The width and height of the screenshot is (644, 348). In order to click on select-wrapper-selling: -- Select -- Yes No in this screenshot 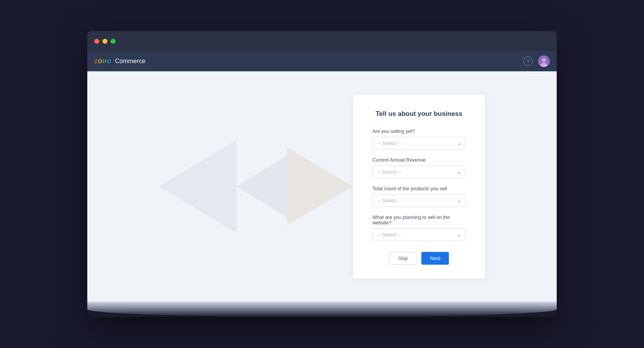, I will do `click(419, 143)`.